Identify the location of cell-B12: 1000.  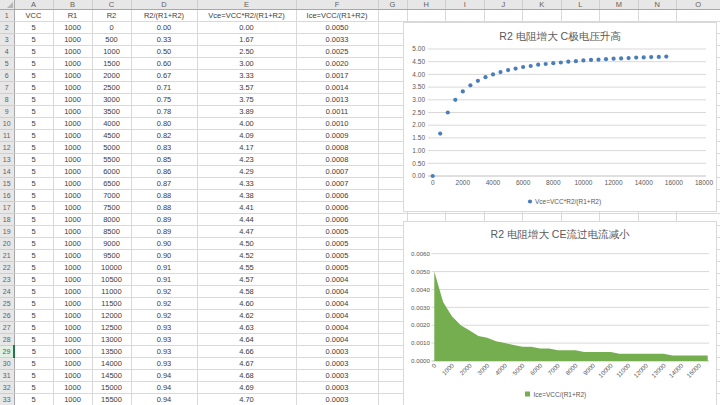
(72, 148).